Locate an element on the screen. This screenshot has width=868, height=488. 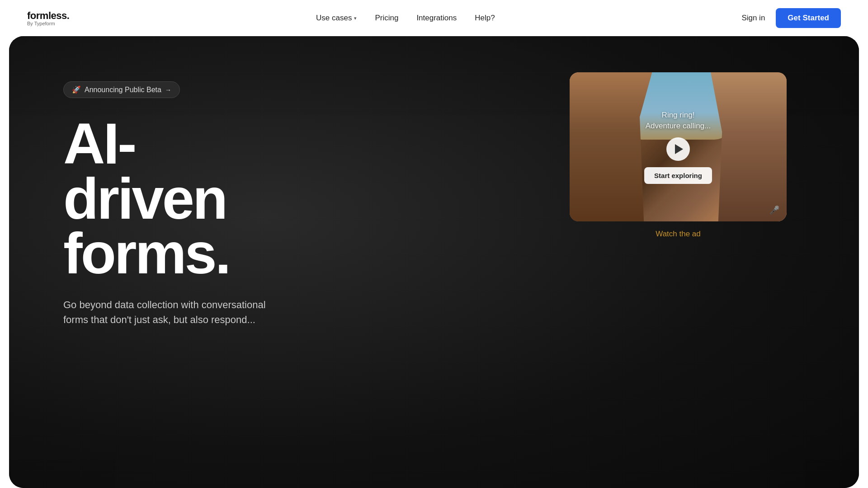
watch-ad-link: Watch the ad is located at coordinates (678, 234).